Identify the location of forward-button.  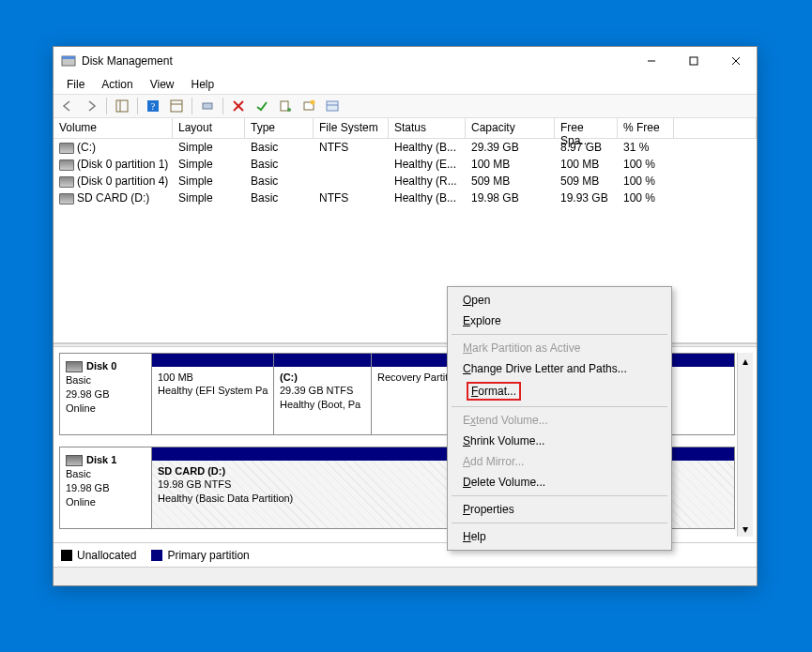
(91, 106).